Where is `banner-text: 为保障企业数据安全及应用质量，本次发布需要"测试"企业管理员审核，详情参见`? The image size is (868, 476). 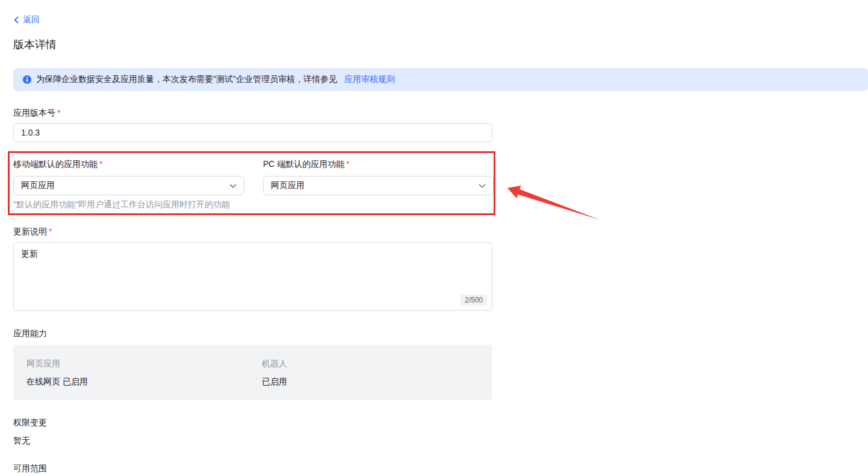
banner-text: 为保障企业数据安全及应用质量，本次发布需要"测试"企业管理员审核，详情参见 is located at coordinates (187, 80).